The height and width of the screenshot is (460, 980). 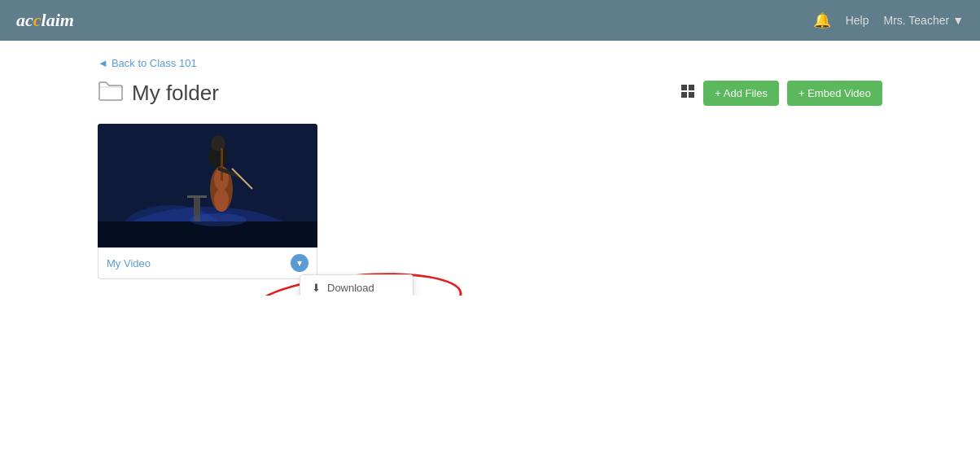 I want to click on dropdown-item-download: ⬇ Download, so click(x=357, y=285).